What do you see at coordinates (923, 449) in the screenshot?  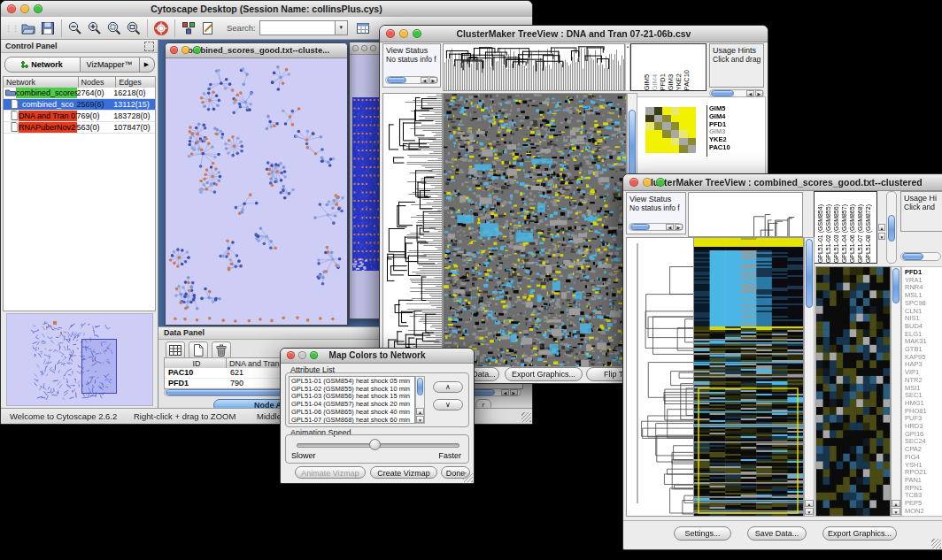 I see `gene-label: CPA2` at bounding box center [923, 449].